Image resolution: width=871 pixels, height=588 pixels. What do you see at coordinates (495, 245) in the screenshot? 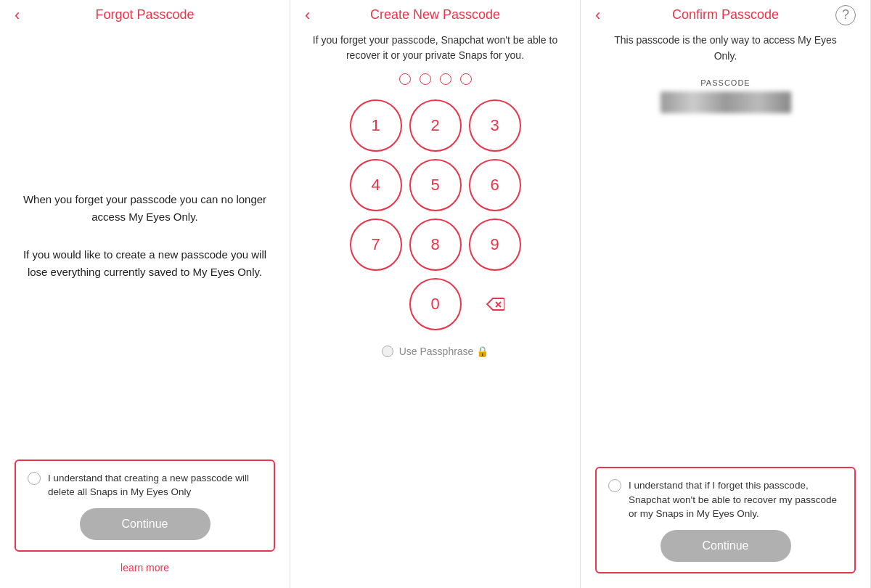
I see `numpad-9: 9` at bounding box center [495, 245].